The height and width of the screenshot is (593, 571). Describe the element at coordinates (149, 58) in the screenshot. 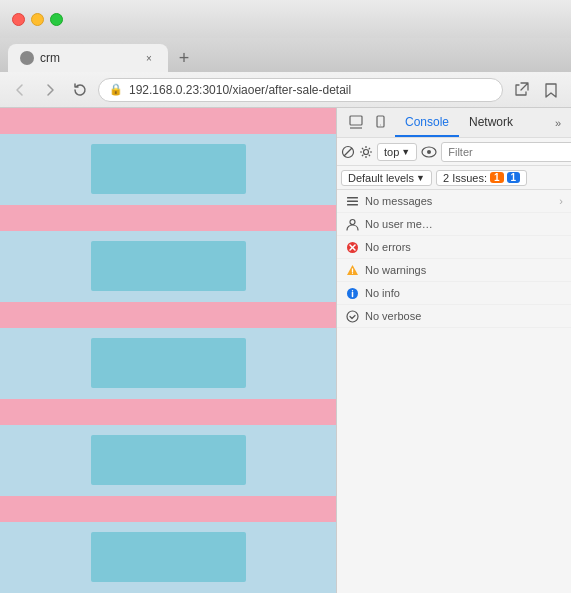

I see `tab-close-button: ×` at that location.